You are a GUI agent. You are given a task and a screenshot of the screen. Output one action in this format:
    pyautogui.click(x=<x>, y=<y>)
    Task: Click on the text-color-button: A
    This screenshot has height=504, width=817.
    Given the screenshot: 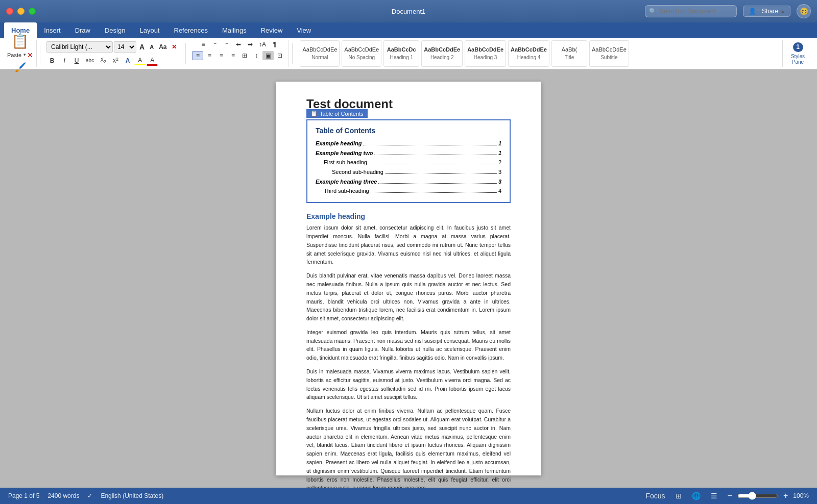 What is the action you would take?
    pyautogui.click(x=152, y=61)
    